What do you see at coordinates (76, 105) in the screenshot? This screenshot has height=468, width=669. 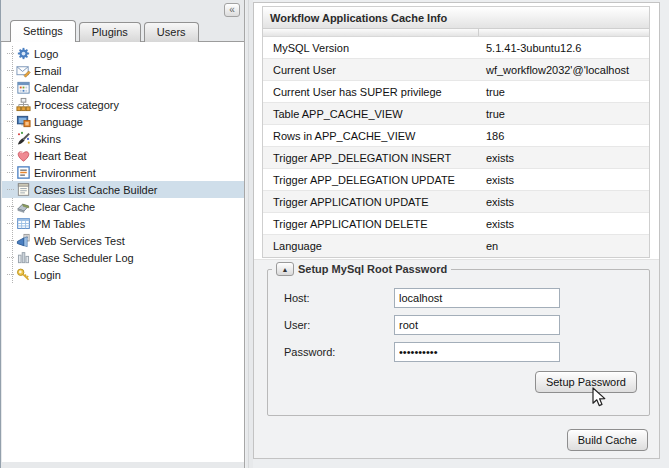 I see `sidebar-item-label: Process category` at bounding box center [76, 105].